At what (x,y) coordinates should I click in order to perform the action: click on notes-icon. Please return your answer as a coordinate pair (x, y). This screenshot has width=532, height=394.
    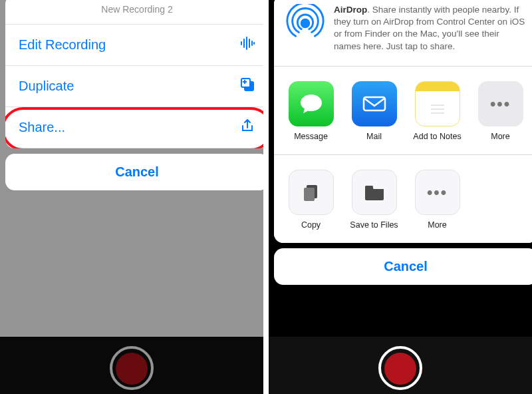
    Looking at the image, I should click on (438, 104).